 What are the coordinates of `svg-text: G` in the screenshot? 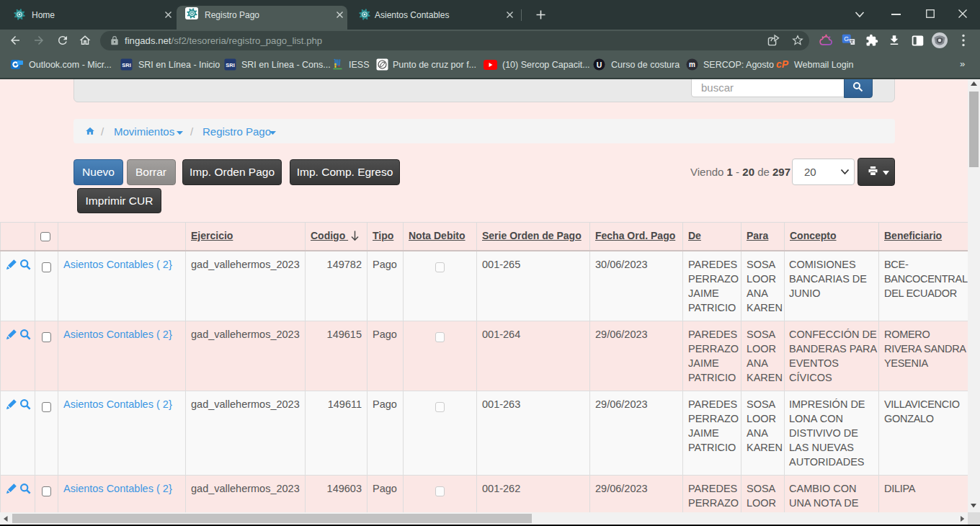 It's located at (846, 39).